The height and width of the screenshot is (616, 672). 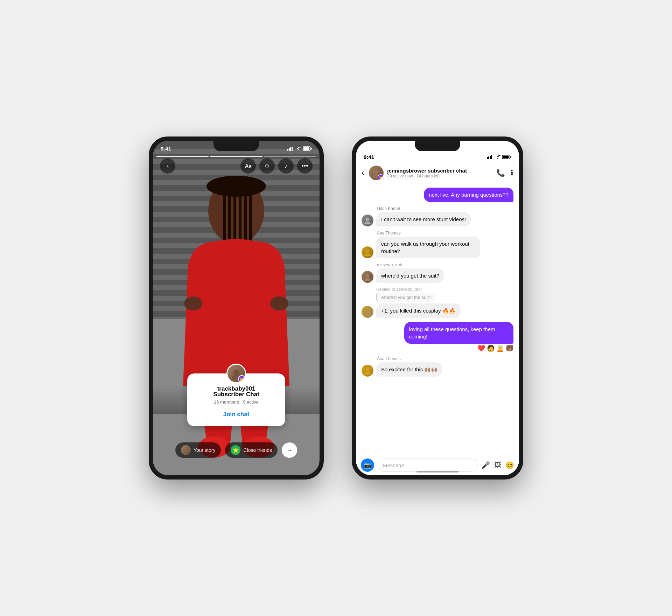 I want to click on messages-area: next live. Any burning questions?? Gilan…, so click(x=438, y=319).